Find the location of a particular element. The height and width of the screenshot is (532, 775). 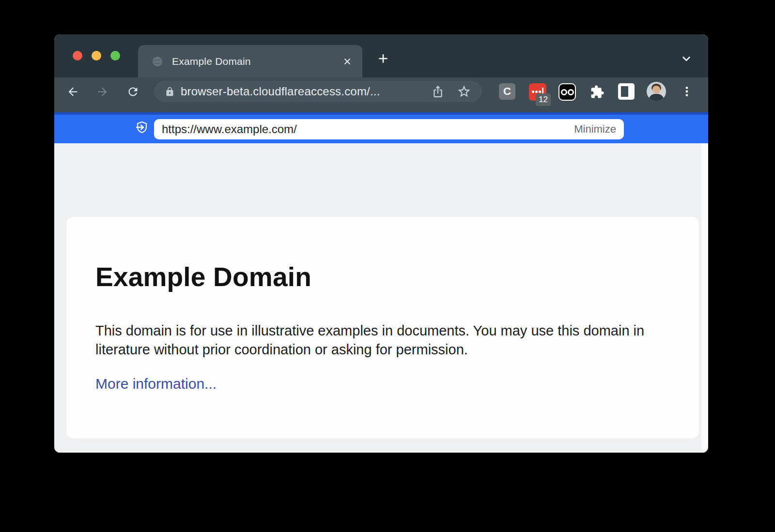

password-manager-extension-icon: 12 is located at coordinates (538, 92).